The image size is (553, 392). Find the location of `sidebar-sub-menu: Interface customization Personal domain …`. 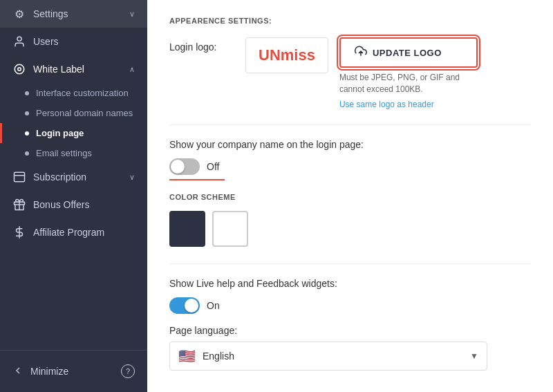

sidebar-sub-menu: Interface customization Personal domain … is located at coordinates (73, 123).